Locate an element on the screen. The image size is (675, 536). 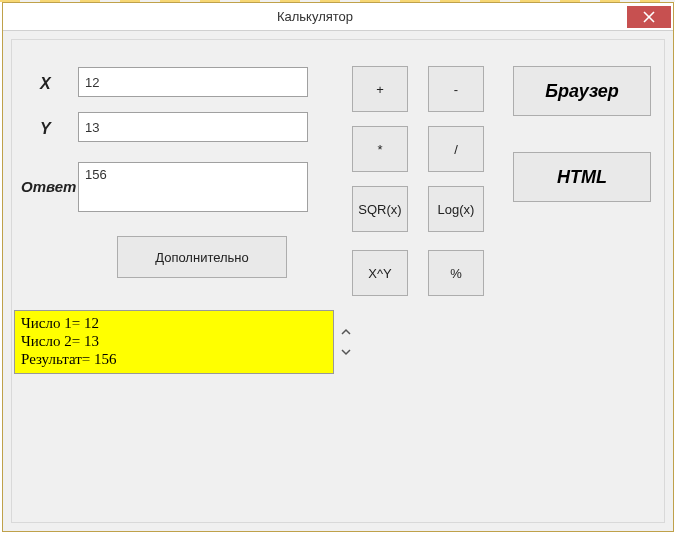
extra-button: Дополнительно is located at coordinates (202, 257).